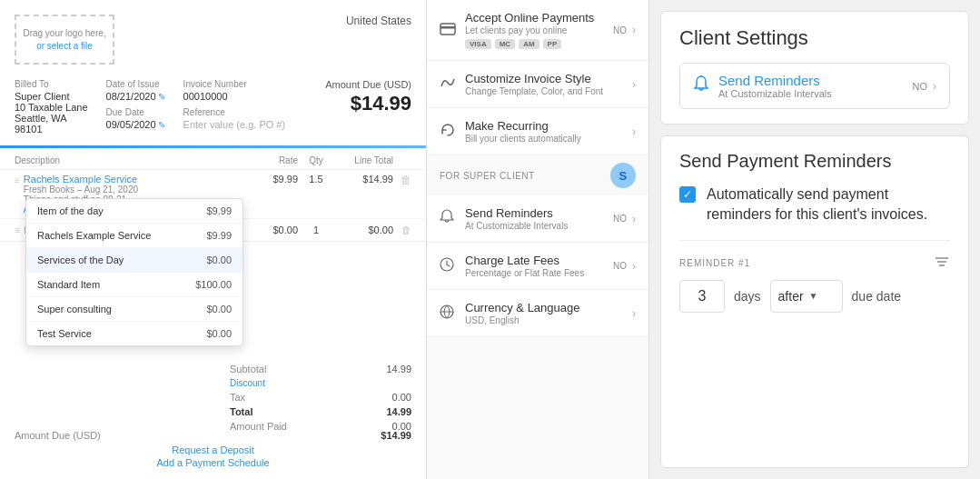  What do you see at coordinates (539, 18) in the screenshot?
I see `accept-payments-title: Accept Online Payments` at bounding box center [539, 18].